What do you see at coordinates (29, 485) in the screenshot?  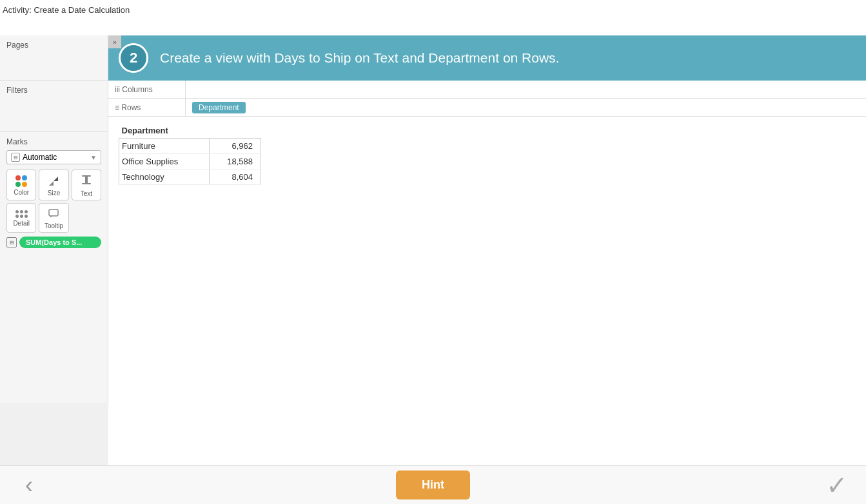 I see `back-button: ‹` at bounding box center [29, 485].